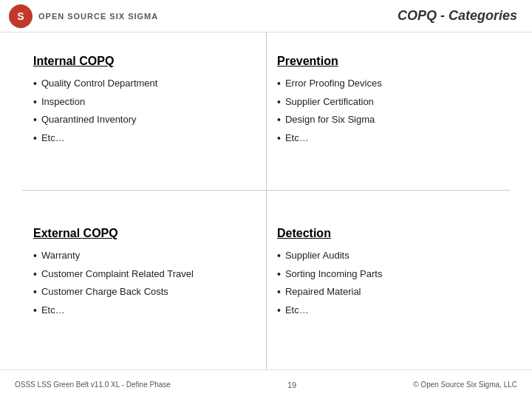 The image size is (532, 399). What do you see at coordinates (144, 111) in the screenshot?
I see `internal-copq-list: Quality Control Department Inspection Qu…` at bounding box center [144, 111].